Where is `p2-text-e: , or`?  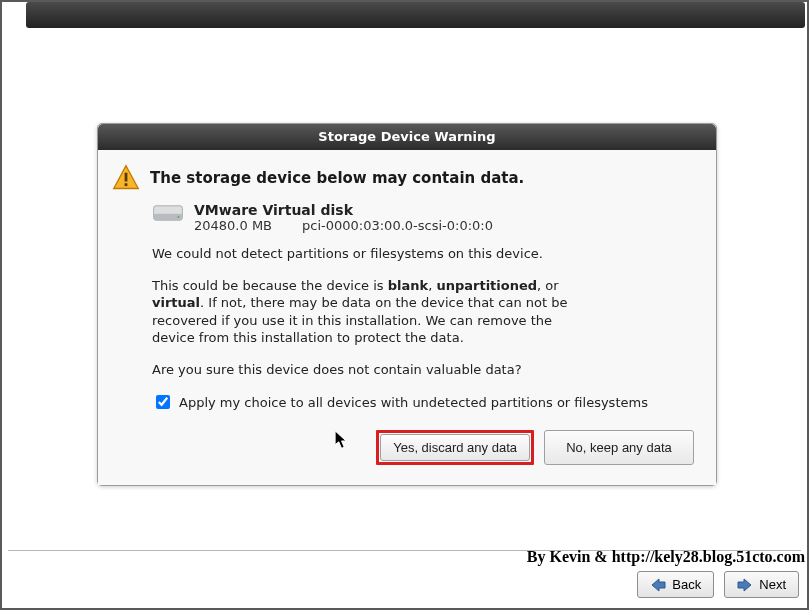
p2-text-e: , or is located at coordinates (548, 286).